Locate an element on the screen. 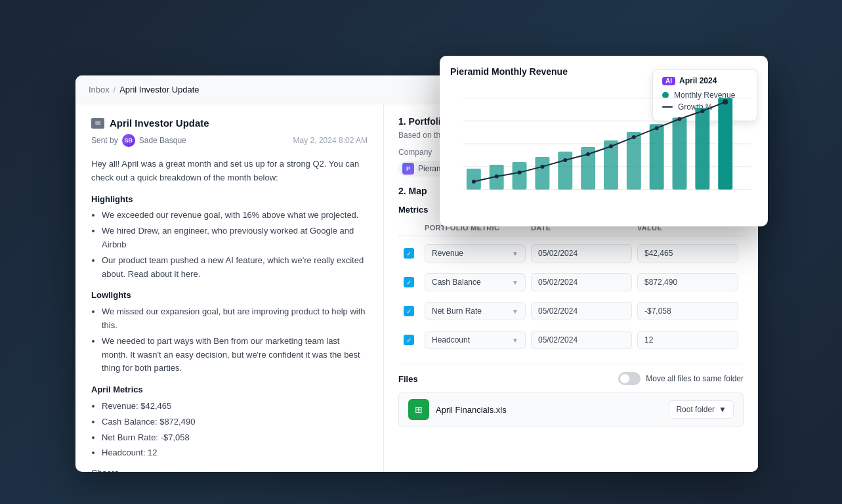 This screenshot has height=504, width=842. list-item: We hired Drew, an engineer, who previous… is located at coordinates (235, 238).